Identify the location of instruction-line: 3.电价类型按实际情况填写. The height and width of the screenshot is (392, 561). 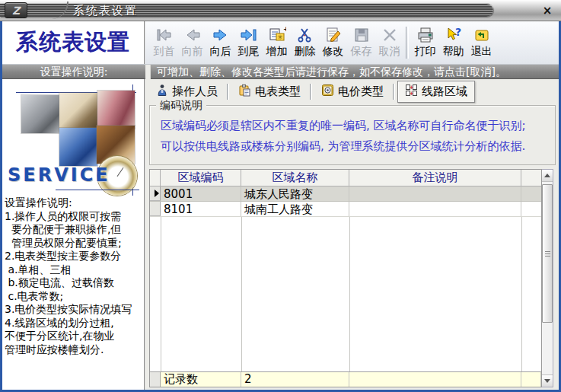
(75, 310).